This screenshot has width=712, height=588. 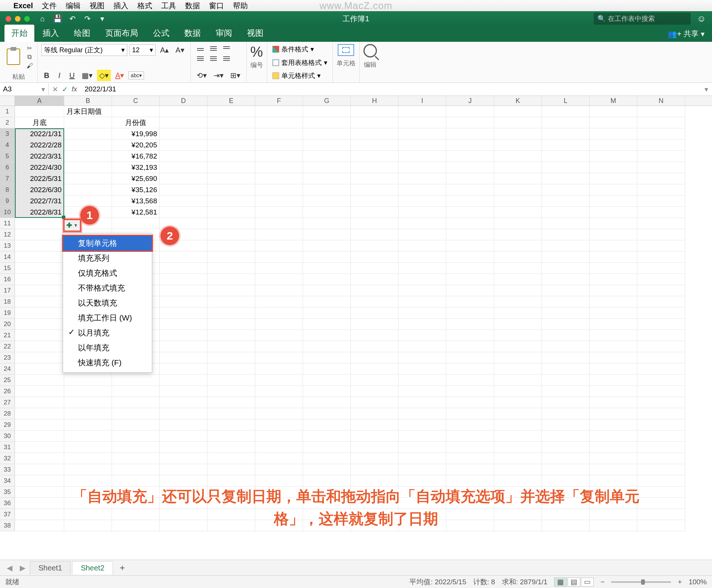 What do you see at coordinates (72, 225) in the screenshot?
I see `autofill-options-button: ✚ ▼` at bounding box center [72, 225].